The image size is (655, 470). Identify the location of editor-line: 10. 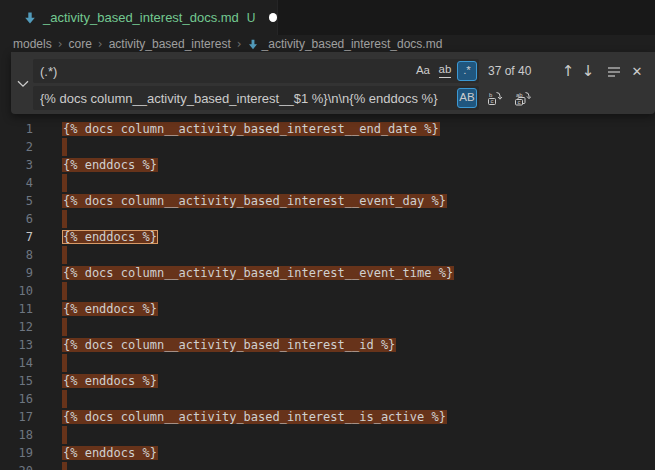
(328, 291).